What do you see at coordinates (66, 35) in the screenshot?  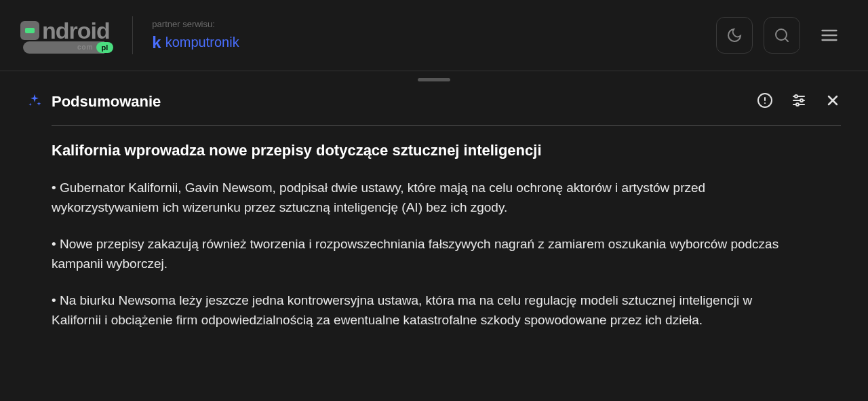 I see `site-logo: ndroid com pl` at bounding box center [66, 35].